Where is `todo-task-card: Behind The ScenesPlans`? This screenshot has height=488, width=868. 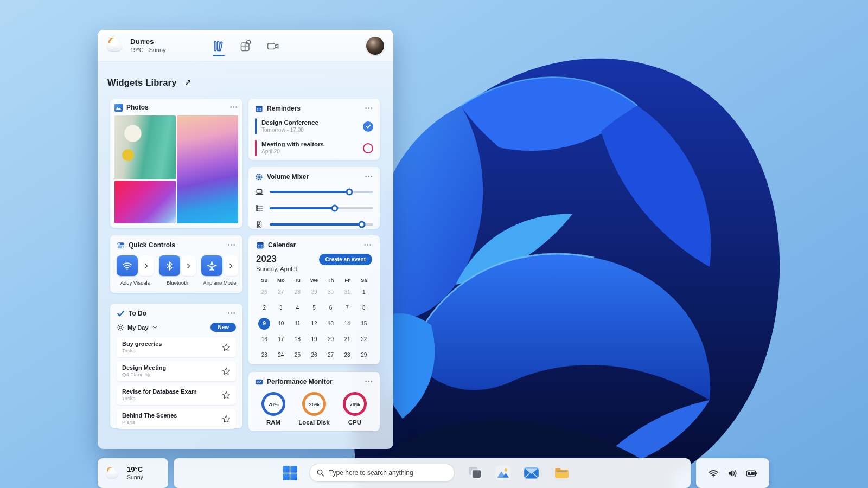 todo-task-card: Behind The ScenesPlans is located at coordinates (176, 419).